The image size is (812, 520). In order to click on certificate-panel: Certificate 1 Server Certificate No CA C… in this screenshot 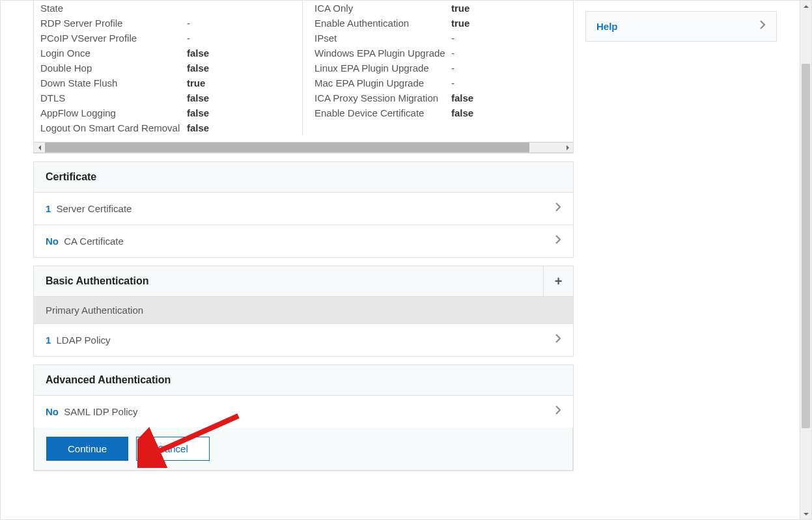, I will do `click(303, 210)`.